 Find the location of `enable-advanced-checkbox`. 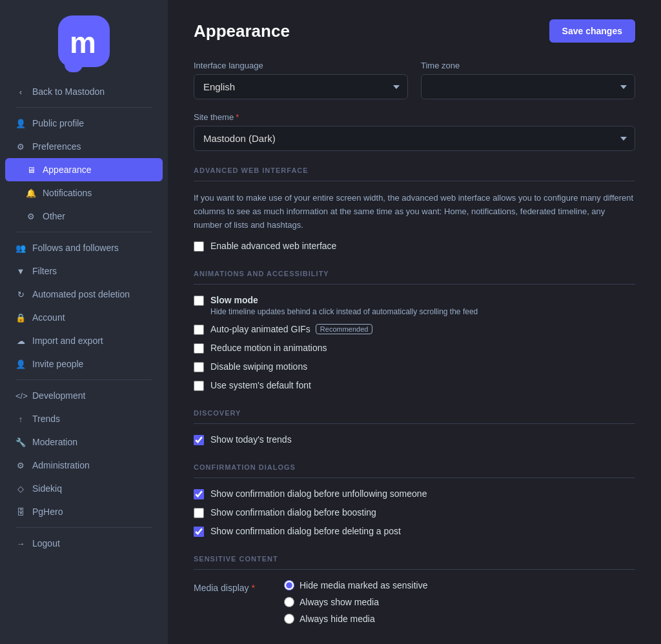

enable-advanced-checkbox is located at coordinates (199, 247).